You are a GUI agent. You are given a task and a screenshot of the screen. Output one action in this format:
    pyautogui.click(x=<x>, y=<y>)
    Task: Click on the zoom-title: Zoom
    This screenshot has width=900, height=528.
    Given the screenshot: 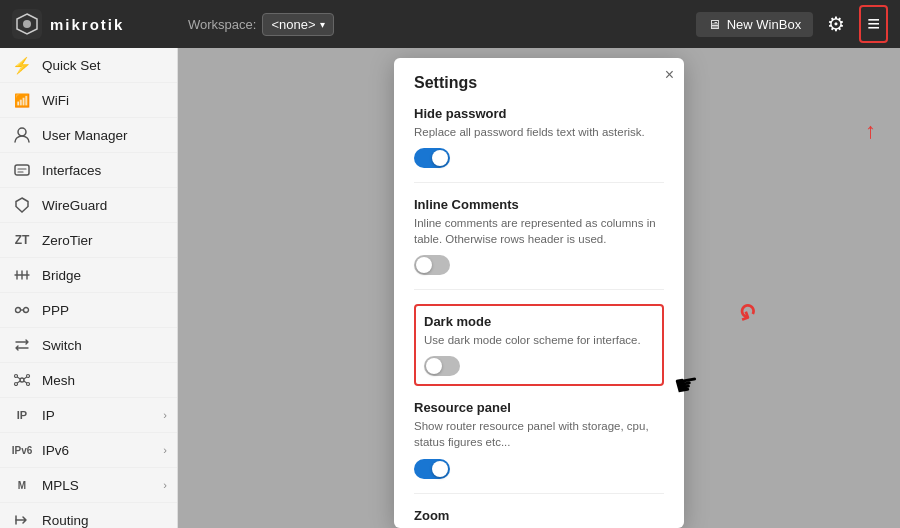 What is the action you would take?
    pyautogui.click(x=539, y=516)
    